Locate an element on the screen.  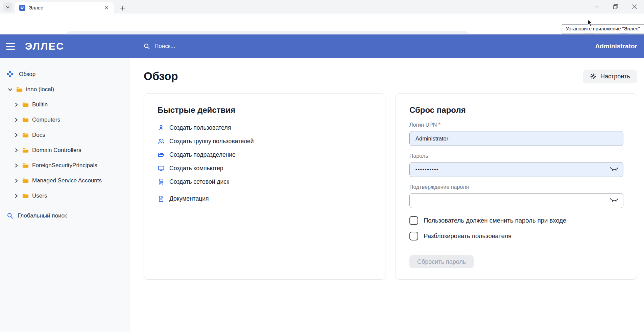
action-label: Создать группу пользователей is located at coordinates (212, 141).